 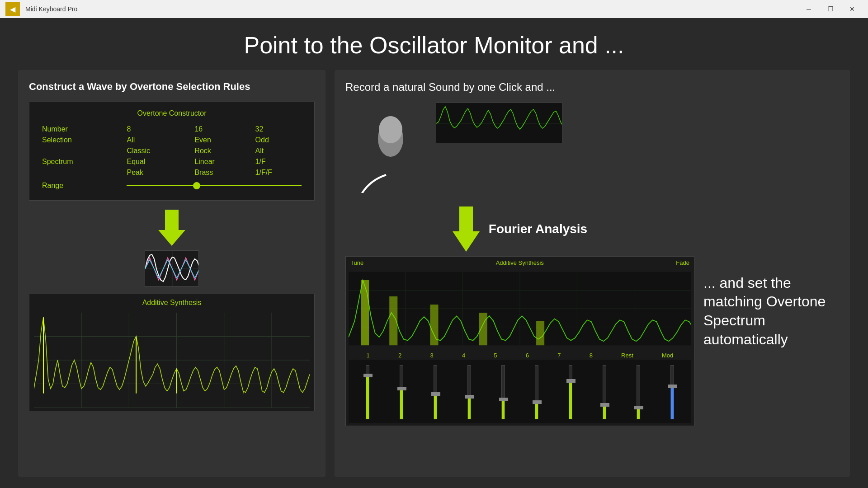 What do you see at coordinates (172, 157) in the screenshot?
I see `overtone-table: Number 8 16 32 Selection All Even Odd Cl…` at bounding box center [172, 157].